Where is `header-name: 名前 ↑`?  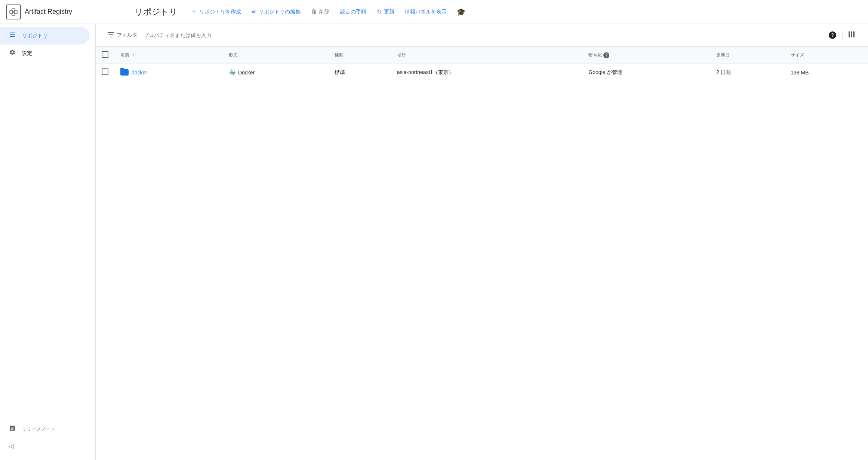
header-name: 名前 ↑ is located at coordinates (168, 55).